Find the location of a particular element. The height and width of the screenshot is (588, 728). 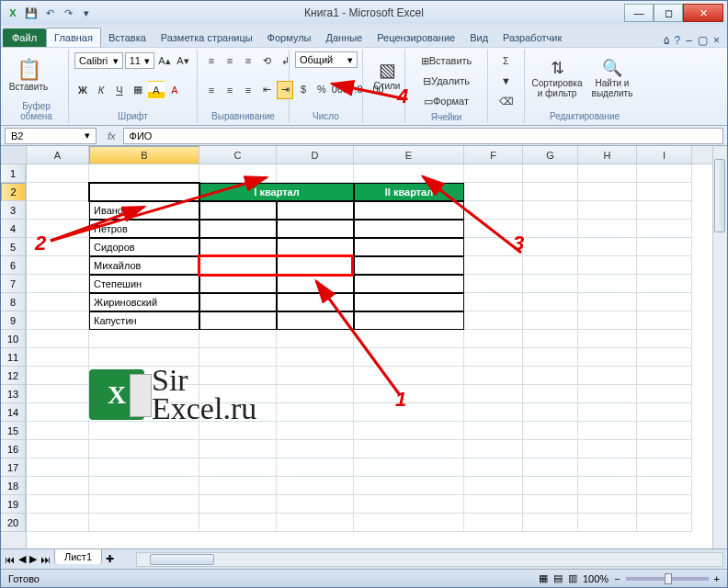

tab-nav-next-icon: ▶ is located at coordinates (33, 559).